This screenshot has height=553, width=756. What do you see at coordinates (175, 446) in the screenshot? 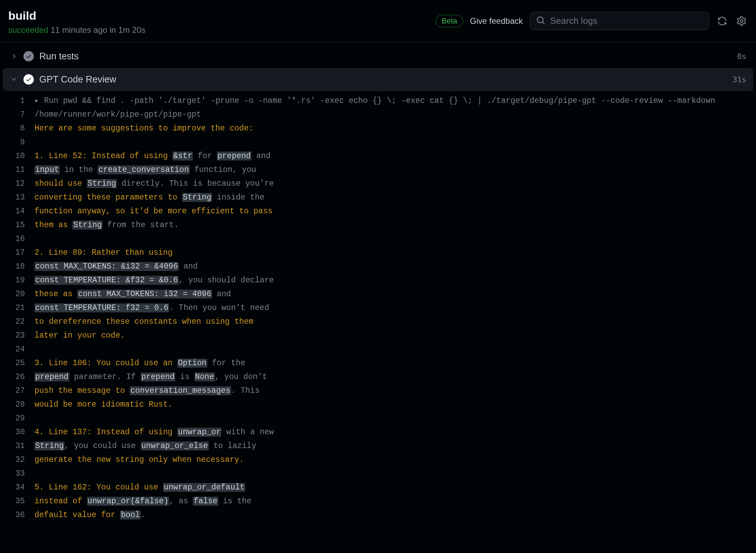
I see `log-token: unwrap_or_else` at bounding box center [175, 446].